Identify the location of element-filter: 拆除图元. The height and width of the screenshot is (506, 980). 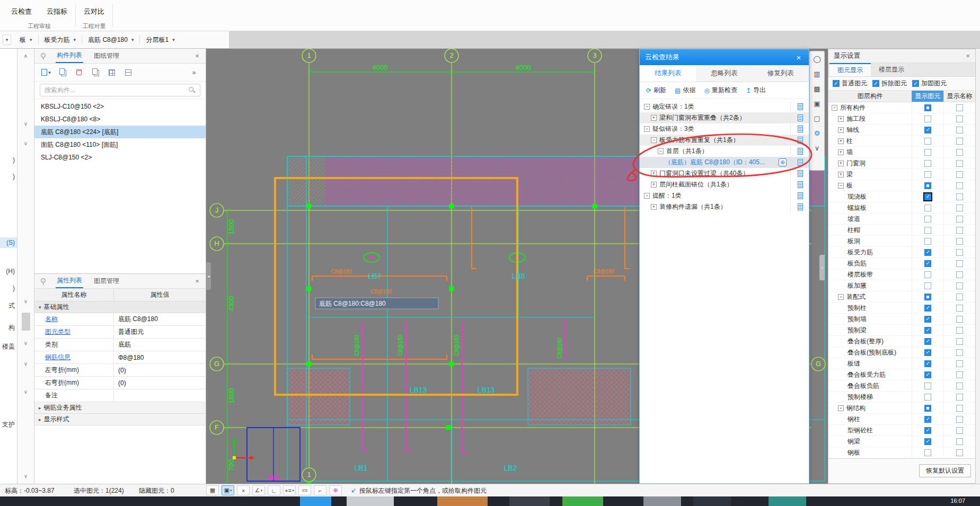
(889, 84).